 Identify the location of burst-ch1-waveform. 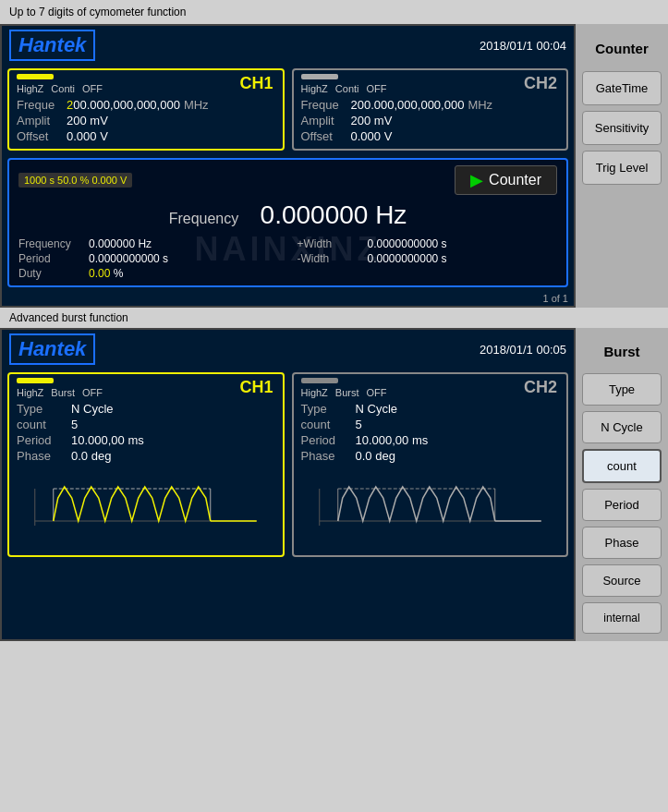
(146, 507).